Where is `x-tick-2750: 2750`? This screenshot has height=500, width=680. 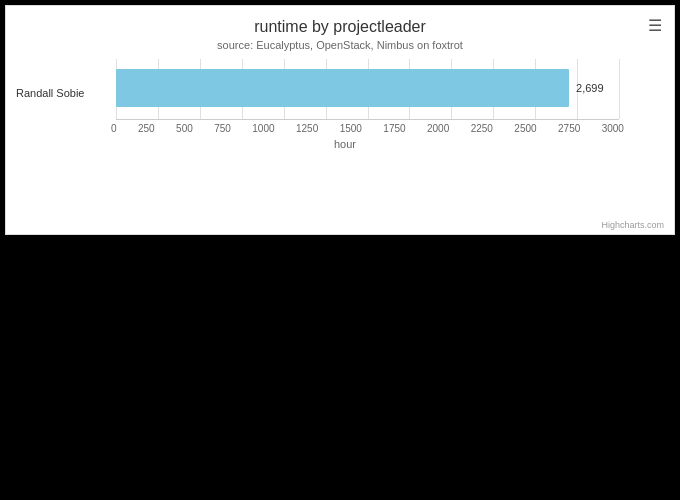 x-tick-2750: 2750 is located at coordinates (569, 128).